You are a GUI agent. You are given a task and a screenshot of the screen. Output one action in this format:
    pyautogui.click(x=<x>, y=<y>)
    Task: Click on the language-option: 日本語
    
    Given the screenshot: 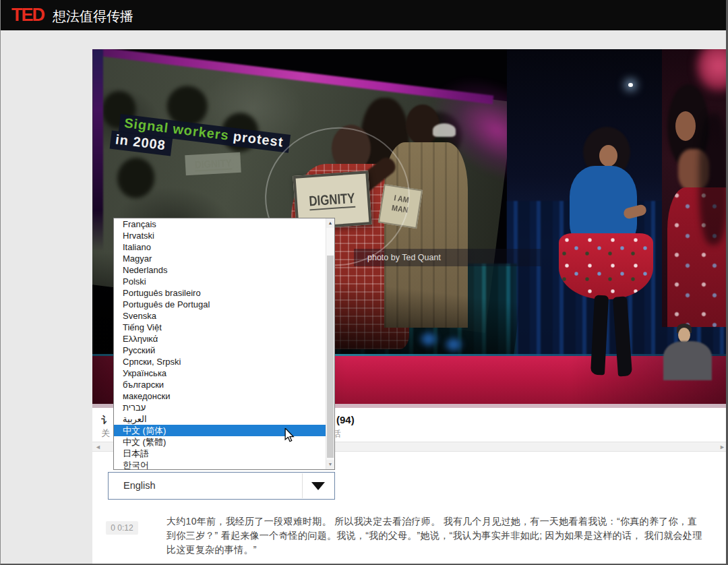 What is the action you would take?
    pyautogui.click(x=220, y=453)
    